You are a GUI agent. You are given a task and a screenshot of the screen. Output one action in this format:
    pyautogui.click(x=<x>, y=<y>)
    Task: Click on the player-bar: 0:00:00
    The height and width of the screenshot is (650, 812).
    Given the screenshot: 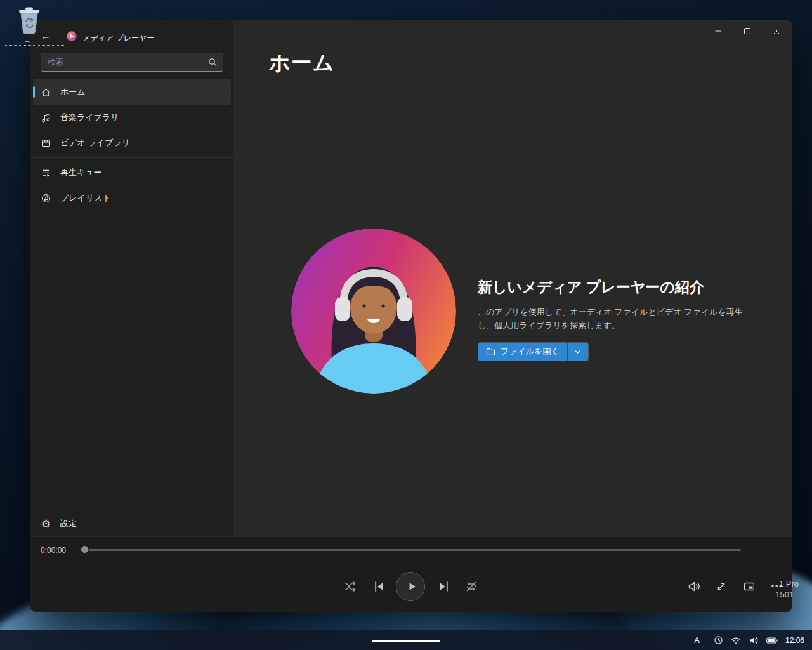 What is the action you would take?
    pyautogui.click(x=411, y=574)
    